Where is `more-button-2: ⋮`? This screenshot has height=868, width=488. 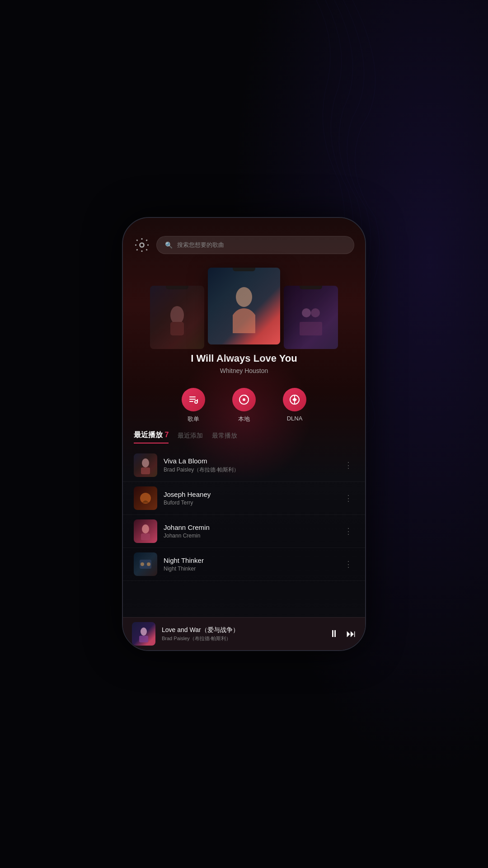 more-button-2: ⋮ is located at coordinates (348, 498).